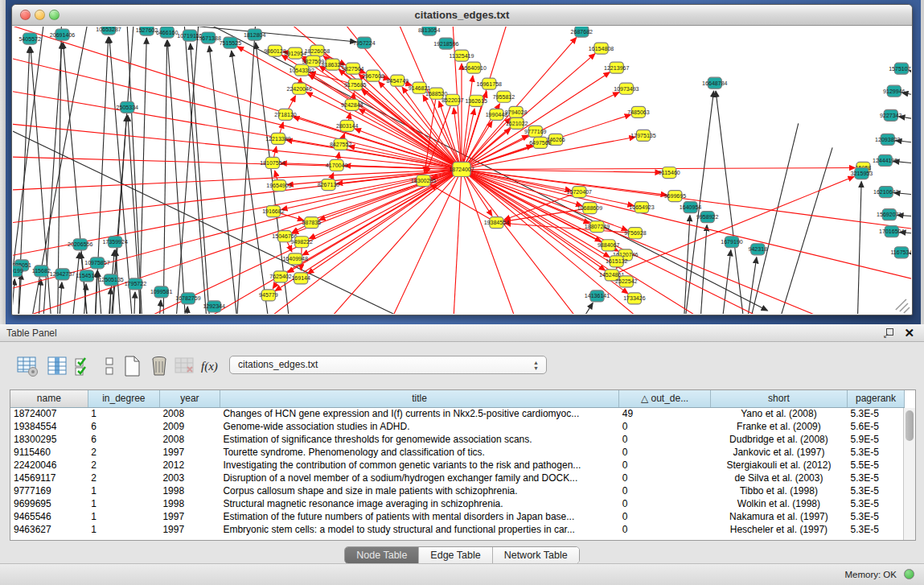 The image size is (924, 585). Describe the element at coordinates (900, 68) in the screenshot. I see `graph-node-teal: 15751074` at that location.